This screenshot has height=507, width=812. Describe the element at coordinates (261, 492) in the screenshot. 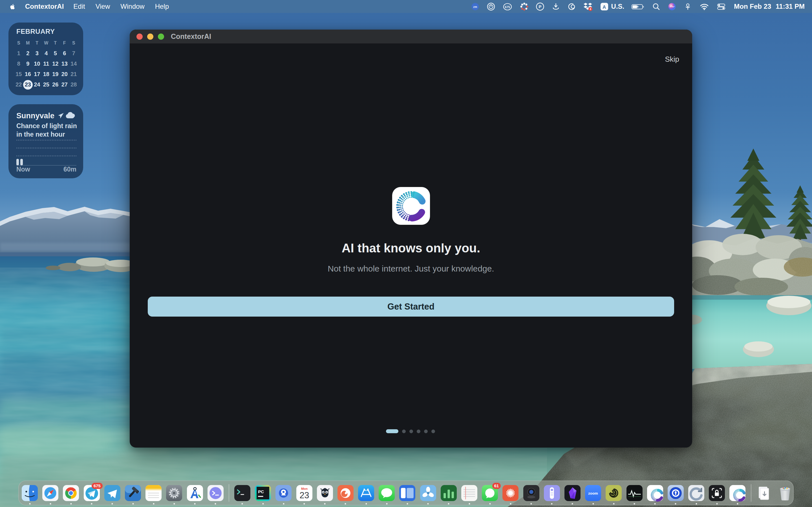

I see `svg-text: PC` at that location.